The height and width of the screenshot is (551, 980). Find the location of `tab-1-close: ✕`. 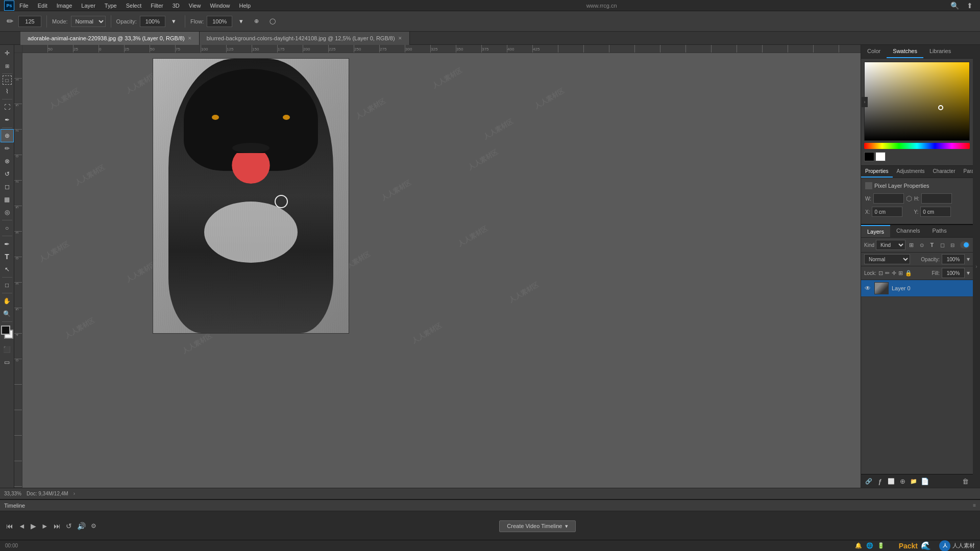

tab-1-close: ✕ is located at coordinates (400, 38).